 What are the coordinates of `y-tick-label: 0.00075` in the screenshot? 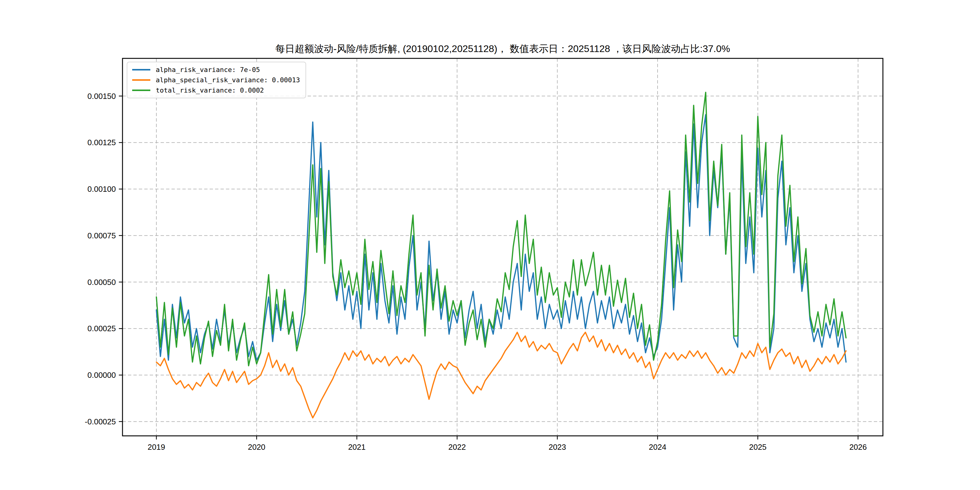 It's located at (102, 235).